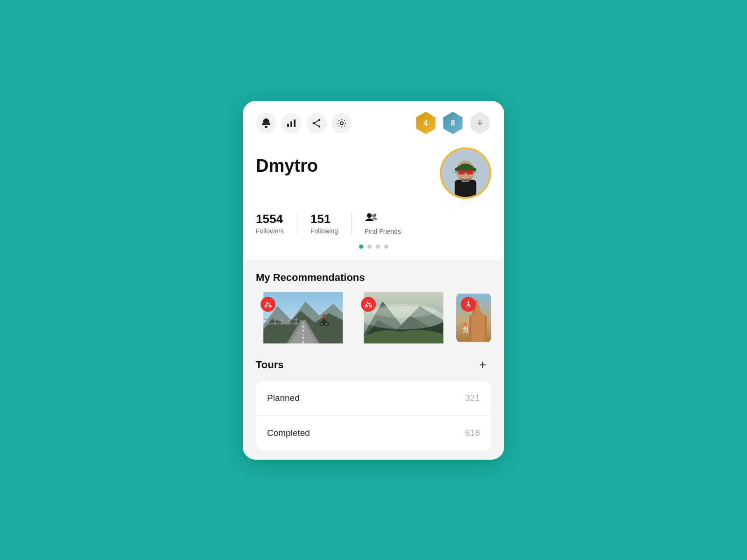  What do you see at coordinates (374, 360) in the screenshot?
I see `lower-section: My Recommendations` at bounding box center [374, 360].